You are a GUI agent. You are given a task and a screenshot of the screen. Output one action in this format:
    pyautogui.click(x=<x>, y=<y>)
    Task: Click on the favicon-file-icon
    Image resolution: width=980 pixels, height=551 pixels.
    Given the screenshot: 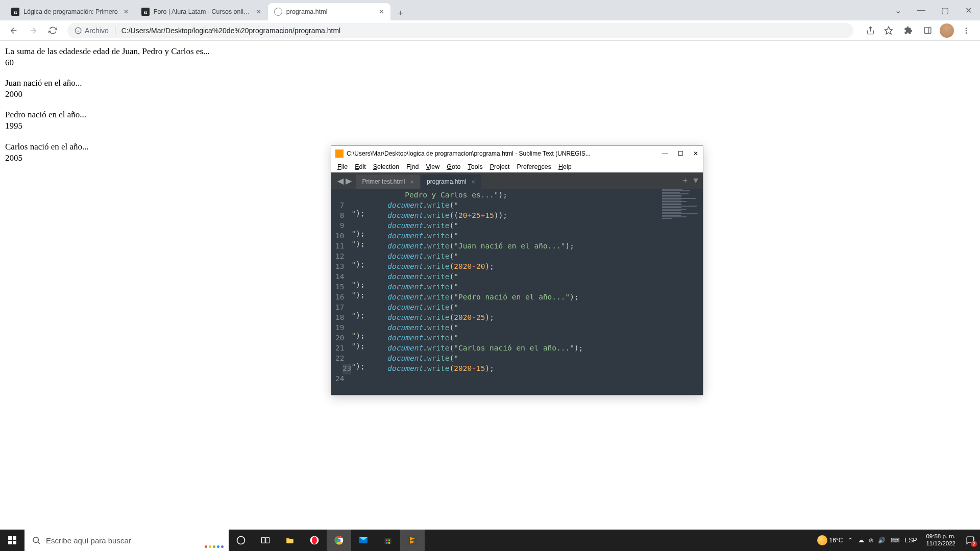 What is the action you would take?
    pyautogui.click(x=278, y=12)
    